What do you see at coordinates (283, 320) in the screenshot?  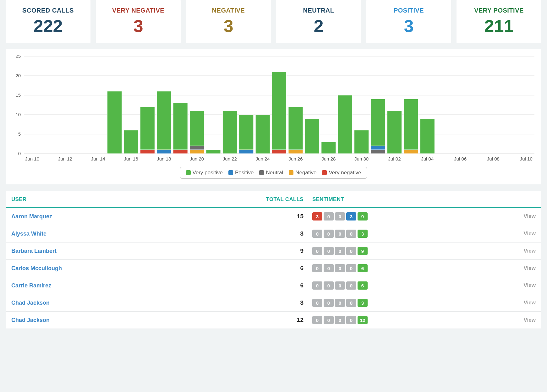 I see `cell-total-calls: 12` at bounding box center [283, 320].